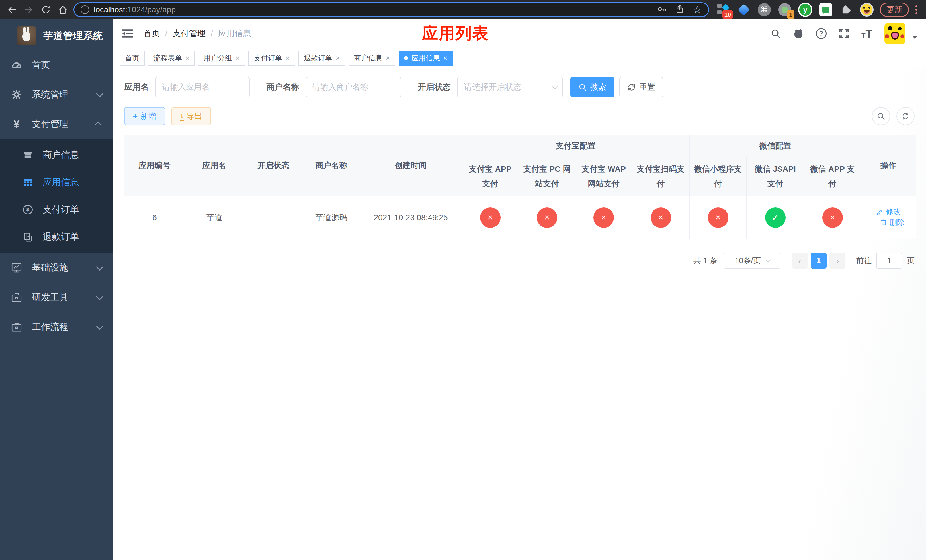 This screenshot has height=560, width=926. Describe the element at coordinates (73, 36) in the screenshot. I see `app-title: 芋道管理系统` at that location.